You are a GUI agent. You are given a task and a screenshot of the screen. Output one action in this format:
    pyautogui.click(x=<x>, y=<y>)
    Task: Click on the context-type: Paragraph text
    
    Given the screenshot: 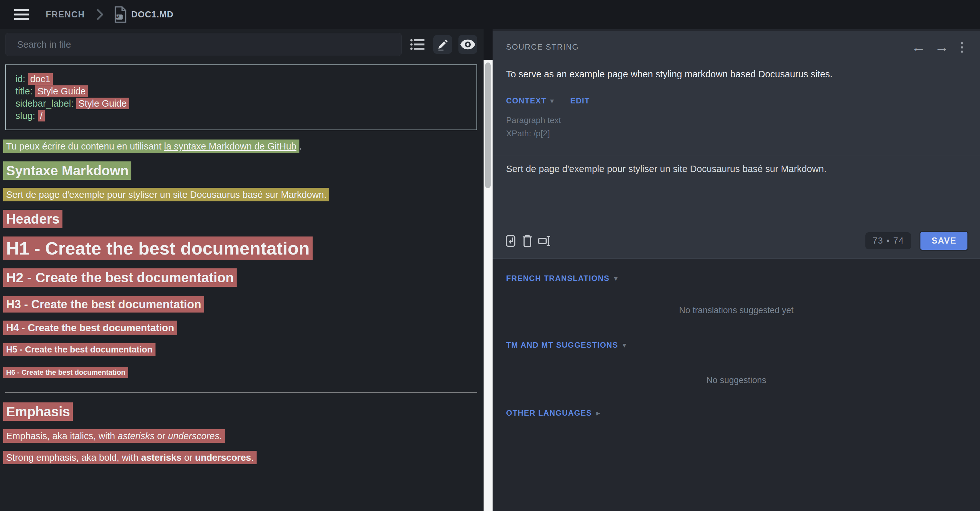 What is the action you would take?
    pyautogui.click(x=736, y=120)
    